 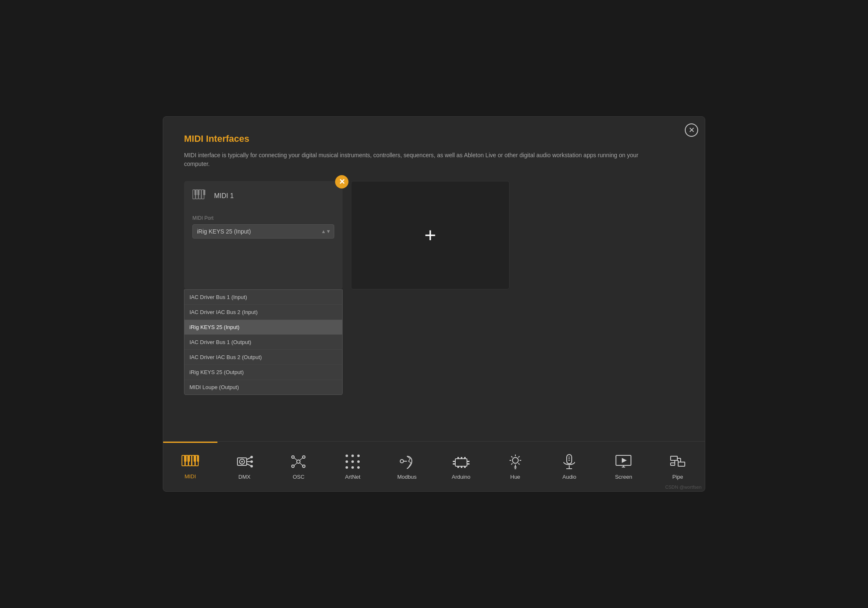 I want to click on cards-row: ✕ MIDI 1, so click(x=434, y=235).